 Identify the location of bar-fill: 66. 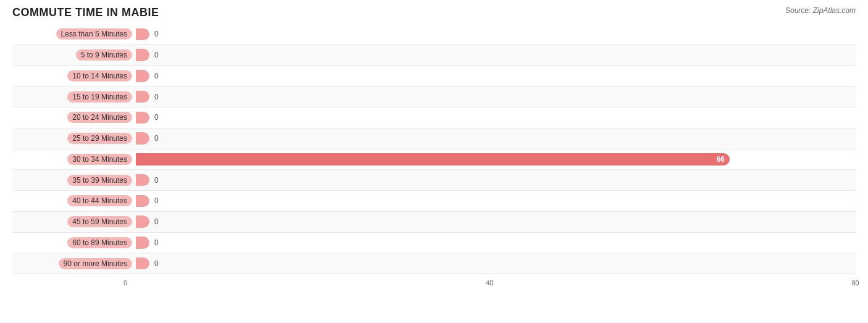
(433, 159).